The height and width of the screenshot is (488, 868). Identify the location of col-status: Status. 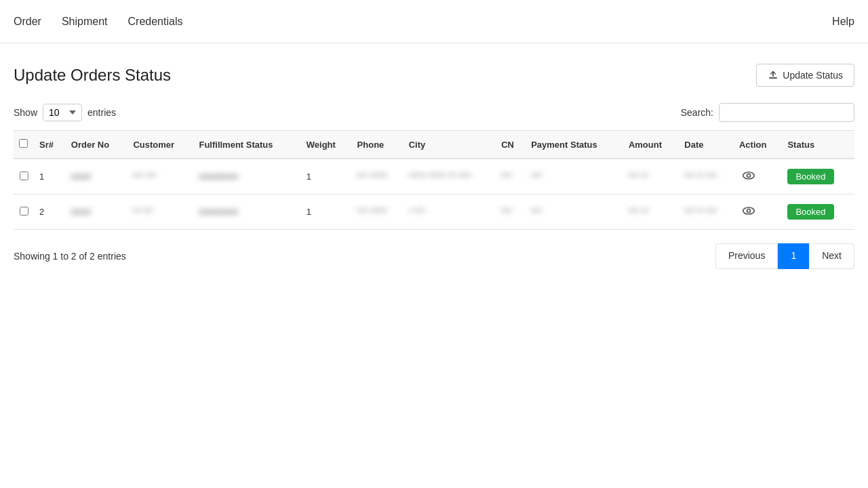
(818, 145).